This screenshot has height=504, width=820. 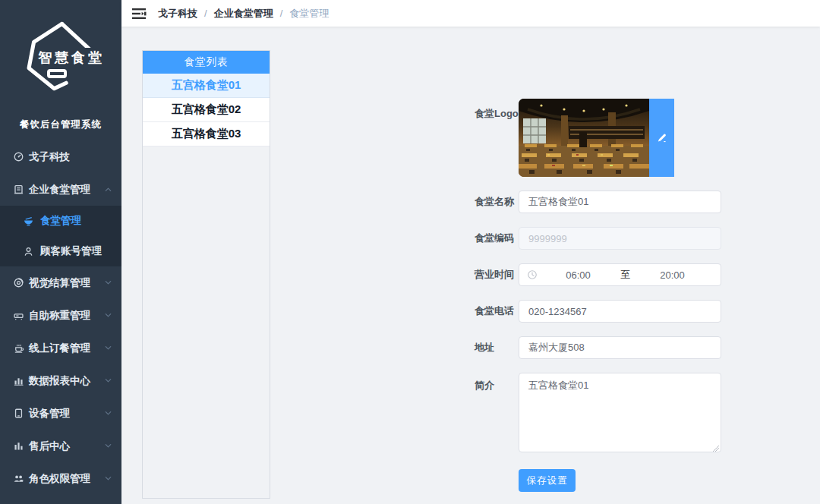 I want to click on sidebar-subitem: 顾客账号管理, so click(x=61, y=251).